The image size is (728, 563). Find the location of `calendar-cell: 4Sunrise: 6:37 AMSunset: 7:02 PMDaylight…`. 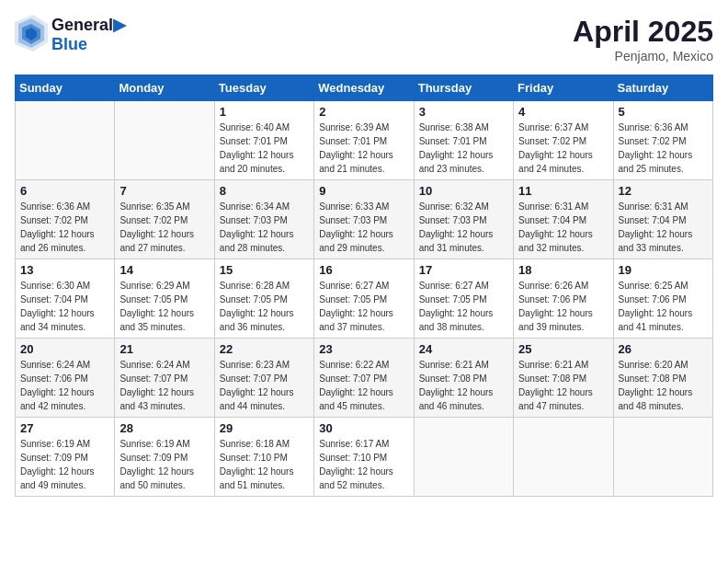

calendar-cell: 4Sunrise: 6:37 AMSunset: 7:02 PMDaylight… is located at coordinates (563, 141).